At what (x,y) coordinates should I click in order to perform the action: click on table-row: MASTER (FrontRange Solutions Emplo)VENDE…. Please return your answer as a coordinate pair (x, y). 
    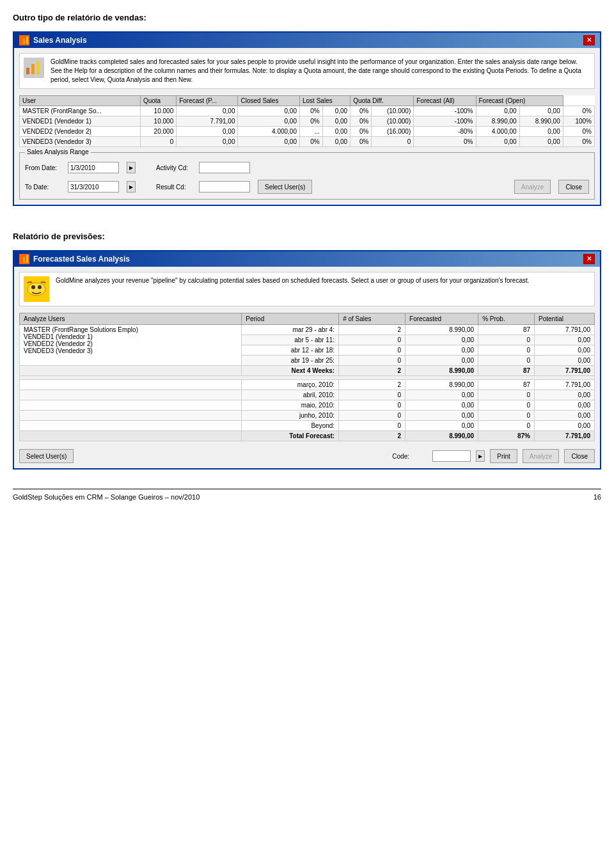
    Looking at the image, I should click on (307, 330).